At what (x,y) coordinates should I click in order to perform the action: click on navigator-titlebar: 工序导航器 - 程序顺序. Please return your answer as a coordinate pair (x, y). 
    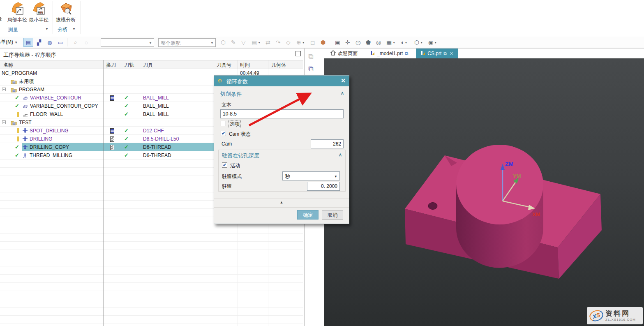
    Looking at the image, I should click on (152, 54).